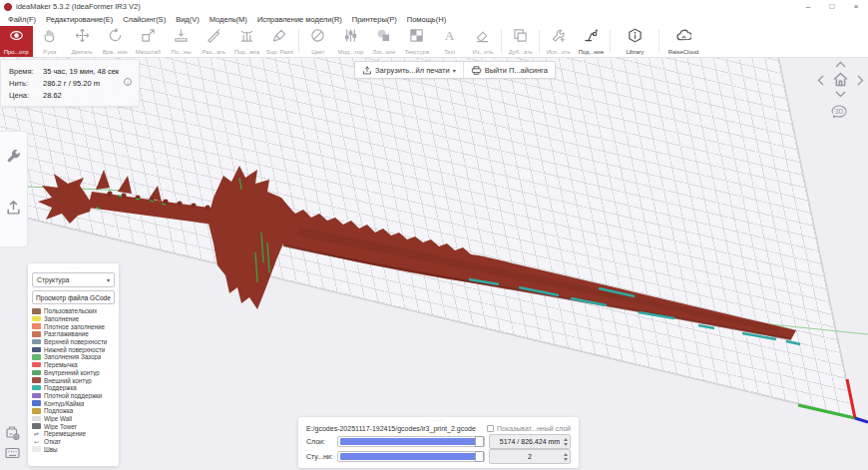  I want to click on app-icon, so click(8, 7).